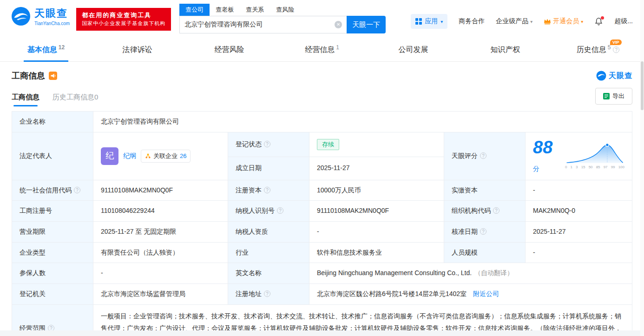  I want to click on field-label: 英文名称, so click(249, 273).